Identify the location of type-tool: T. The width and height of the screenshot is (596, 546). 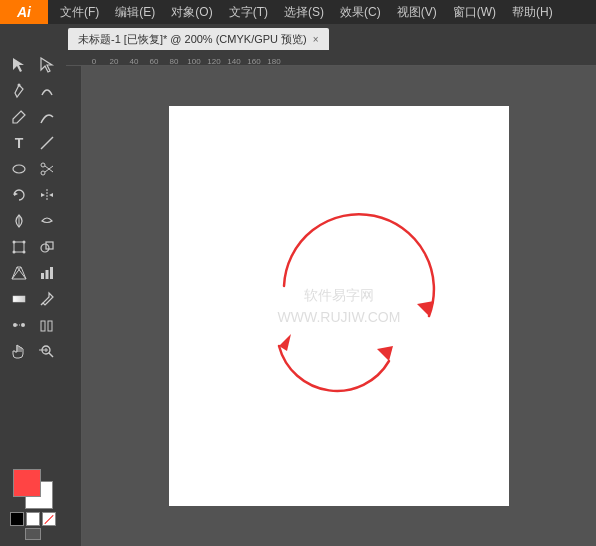
(19, 143).